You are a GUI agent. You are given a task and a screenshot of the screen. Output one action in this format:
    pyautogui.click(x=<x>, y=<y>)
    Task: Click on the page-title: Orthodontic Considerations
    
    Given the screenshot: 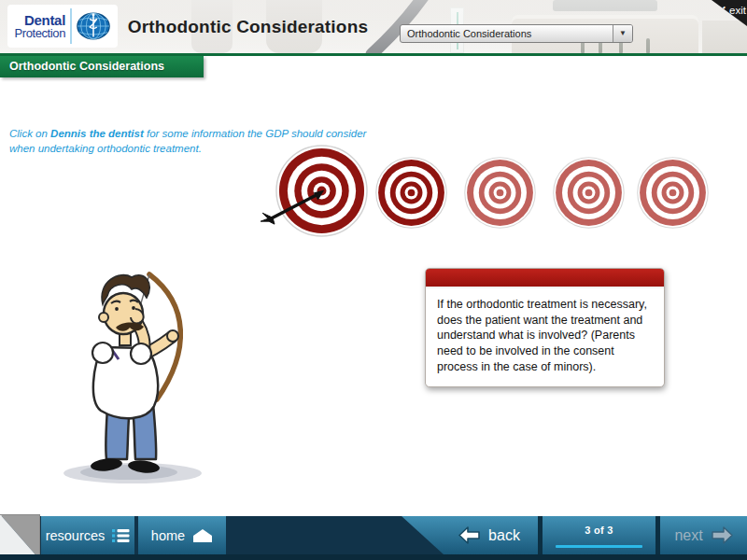 What is the action you would take?
    pyautogui.click(x=248, y=27)
    